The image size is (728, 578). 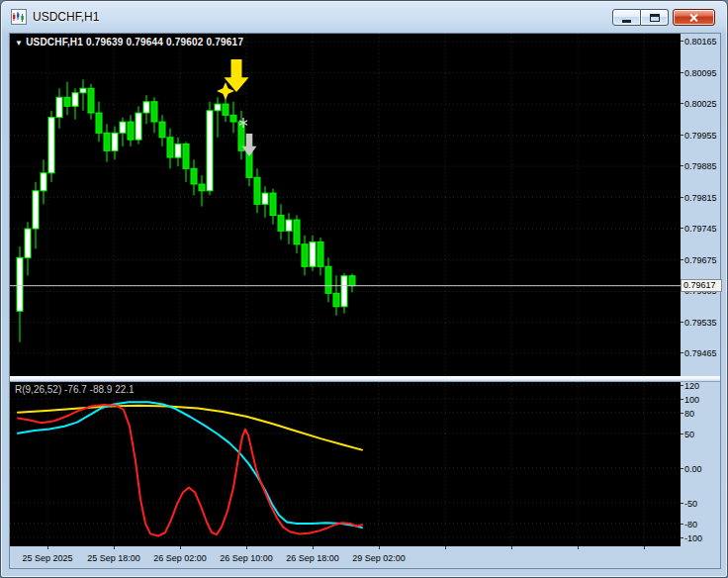 I want to click on maximize-button, so click(x=655, y=18).